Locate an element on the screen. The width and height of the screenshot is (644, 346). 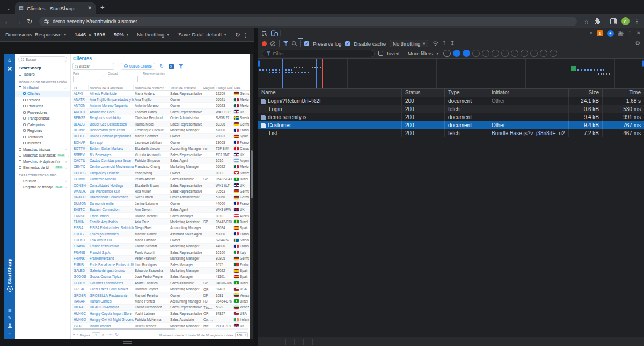
side-panel-icon is located at coordinates (613, 21).